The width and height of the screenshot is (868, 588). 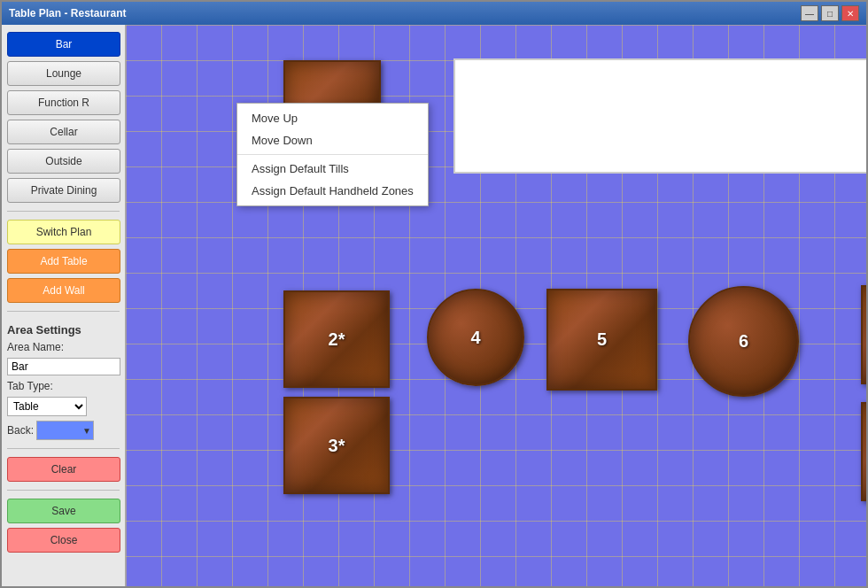 I want to click on table-4-label: 4, so click(x=475, y=338).